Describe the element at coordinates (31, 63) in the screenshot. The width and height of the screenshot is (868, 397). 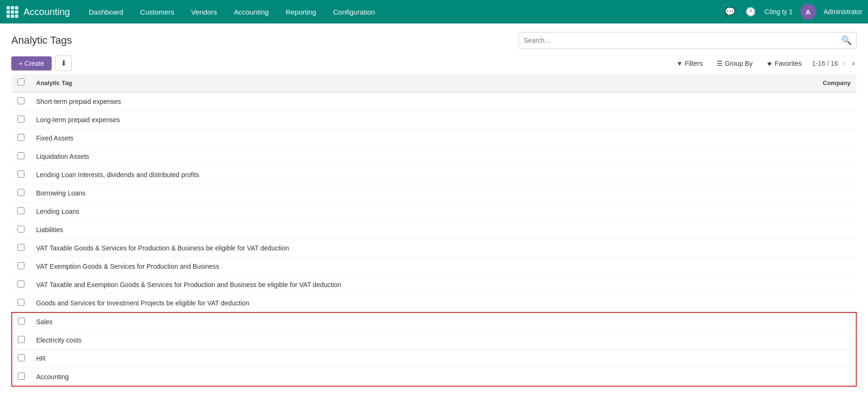
I see `create-button: + Create` at that location.